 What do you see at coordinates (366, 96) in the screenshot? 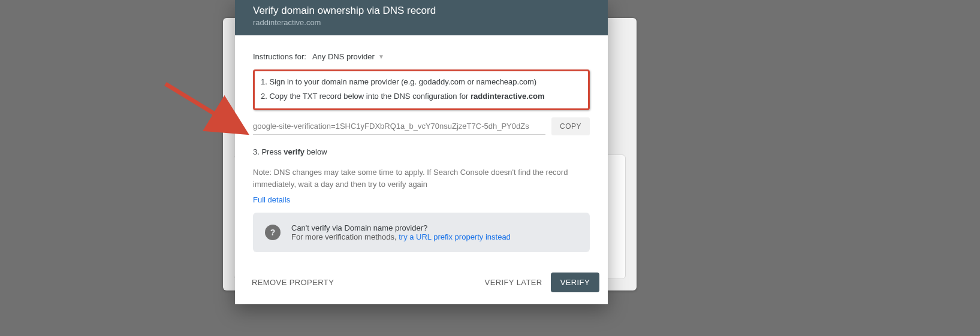
I see `step-2-prefix: 2. Copy the TXT record below into the DN…` at bounding box center [366, 96].